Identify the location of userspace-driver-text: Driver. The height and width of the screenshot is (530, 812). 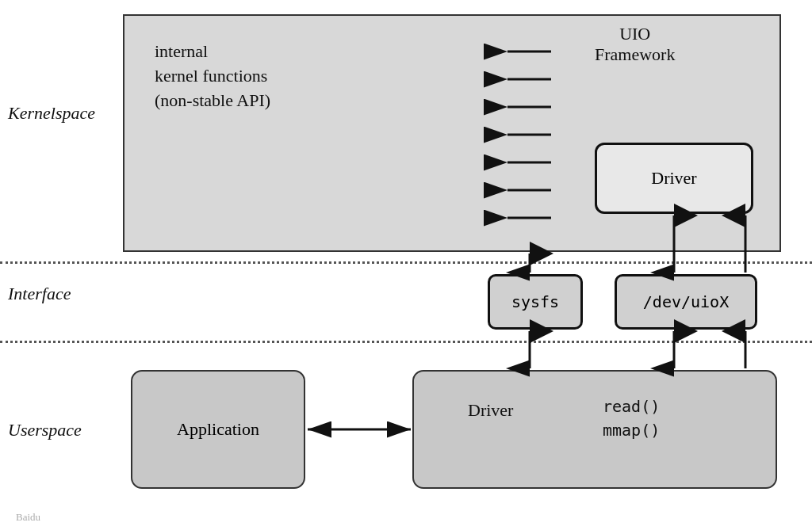
(490, 410).